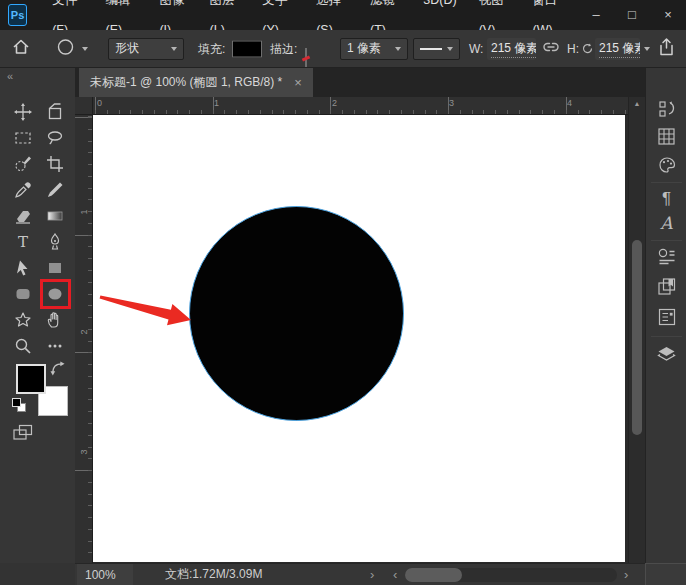  What do you see at coordinates (647, 49) in the screenshot?
I see `options-more-chevron-icon` at bounding box center [647, 49].